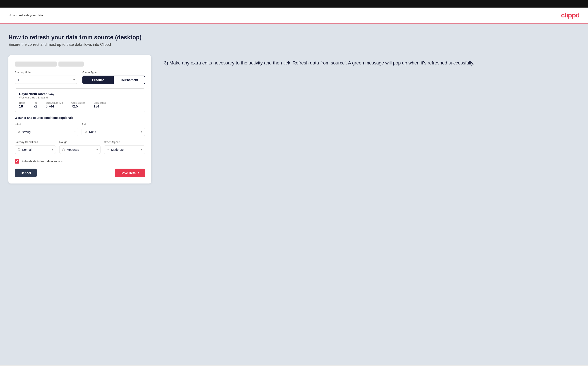 The width and height of the screenshot is (588, 367). Describe the element at coordinates (35, 147) in the screenshot. I see `fairway-group: Fairway Conditions ⬡ Normal ▾` at that location.